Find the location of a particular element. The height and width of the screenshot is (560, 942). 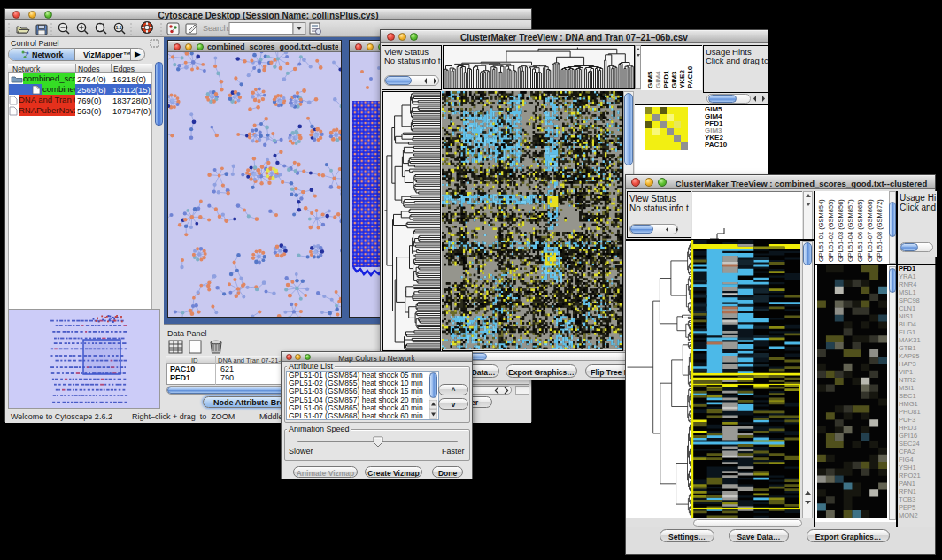

svg-text: GPL51-03 (GSM856) is located at coordinates (841, 230).